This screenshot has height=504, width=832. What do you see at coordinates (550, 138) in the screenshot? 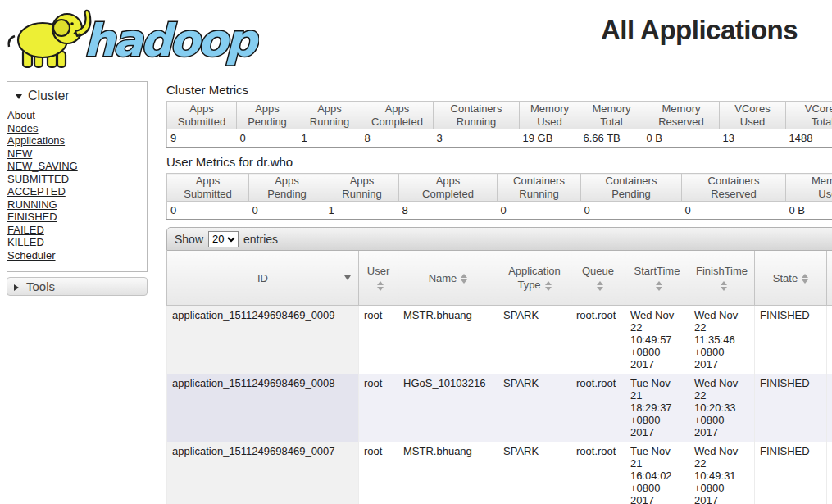
I see `metric-value: 19 GB` at bounding box center [550, 138].